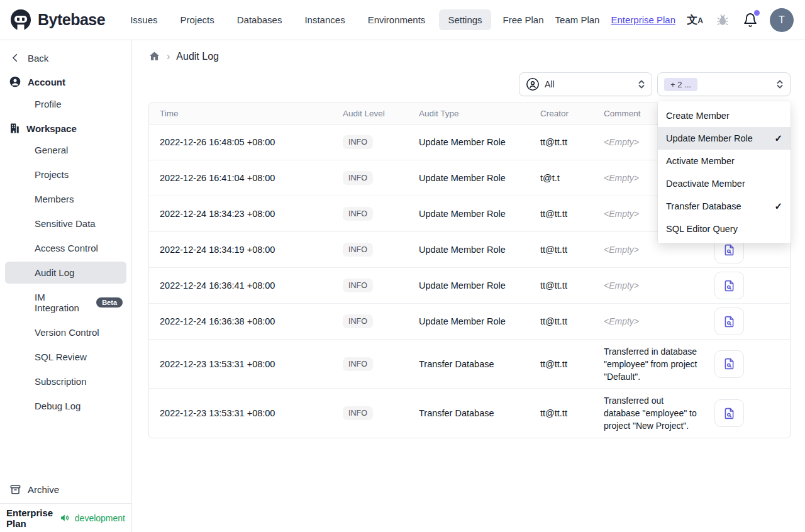  Describe the element at coordinates (31, 518) in the screenshot. I see `current-plan-label: Enterprise Plan` at that location.